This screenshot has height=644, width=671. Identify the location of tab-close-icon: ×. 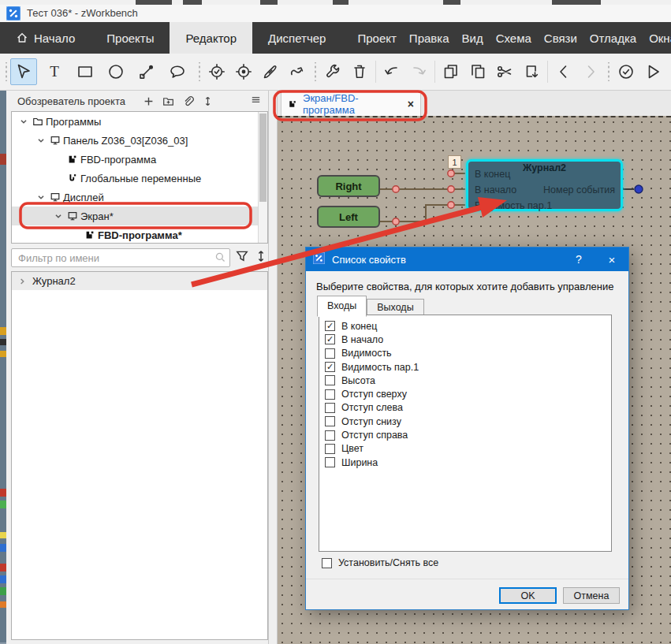
(411, 104).